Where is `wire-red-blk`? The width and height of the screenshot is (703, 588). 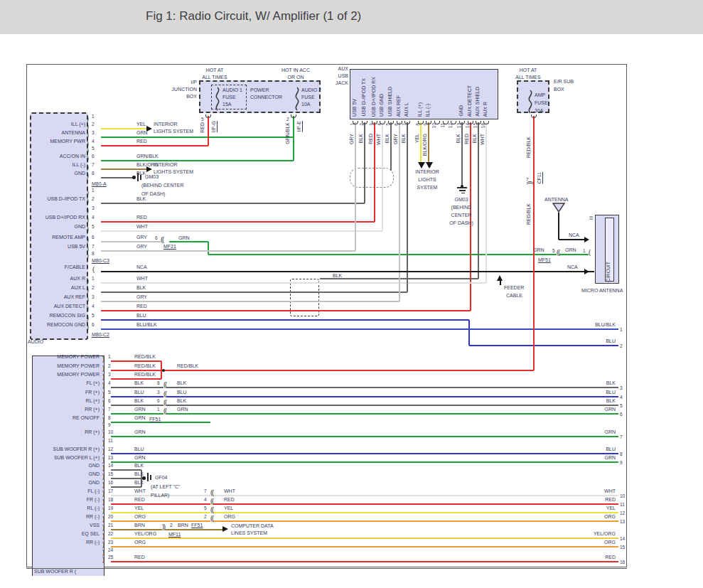 wire-red-blk is located at coordinates (161, 375).